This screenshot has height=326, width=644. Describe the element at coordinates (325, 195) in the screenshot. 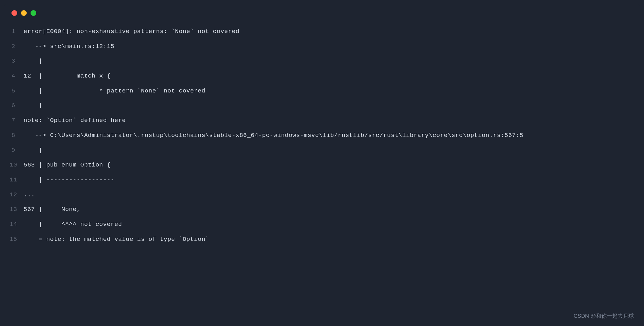

I see `code-line: 12 ...` at that location.